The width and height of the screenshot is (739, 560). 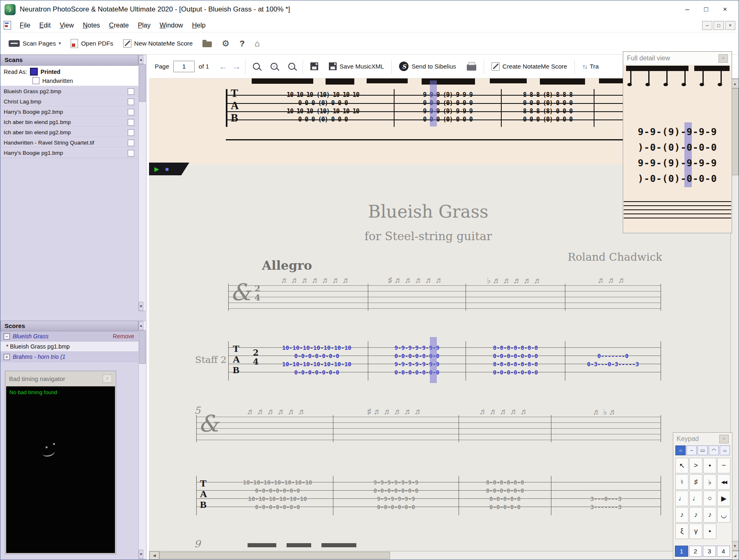 What do you see at coordinates (223, 67) in the screenshot?
I see `previous-page-icon: ←` at bounding box center [223, 67].